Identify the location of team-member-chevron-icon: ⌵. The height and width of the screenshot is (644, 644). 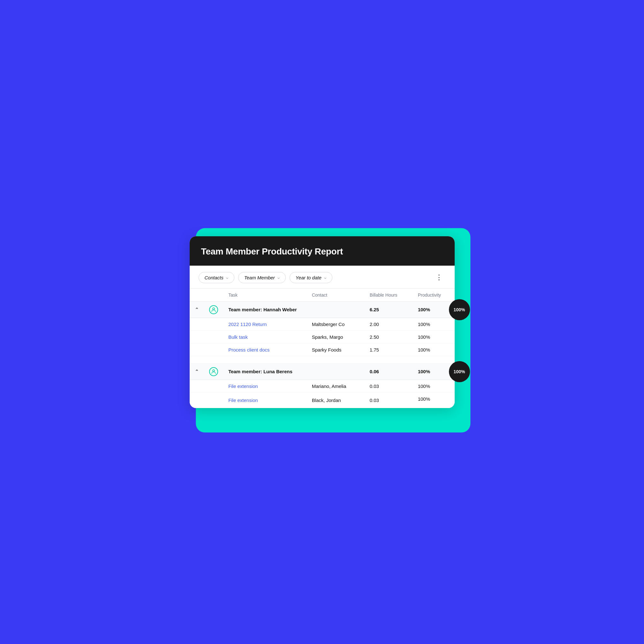
(279, 277).